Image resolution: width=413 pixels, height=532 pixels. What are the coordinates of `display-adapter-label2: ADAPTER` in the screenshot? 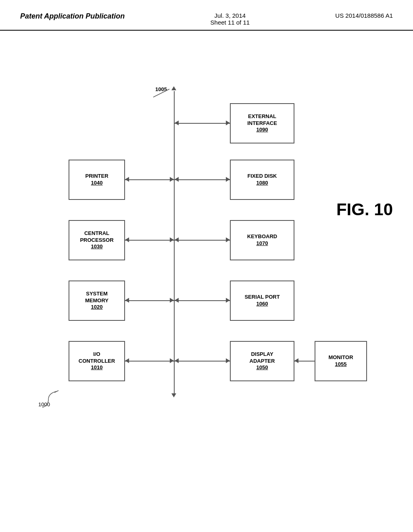 It's located at (262, 361).